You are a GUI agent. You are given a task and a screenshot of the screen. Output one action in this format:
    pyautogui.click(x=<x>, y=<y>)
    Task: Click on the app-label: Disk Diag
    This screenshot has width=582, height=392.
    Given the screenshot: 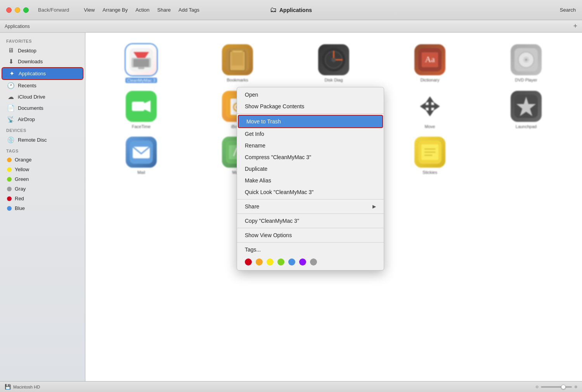 What is the action you would take?
    pyautogui.click(x=334, y=80)
    